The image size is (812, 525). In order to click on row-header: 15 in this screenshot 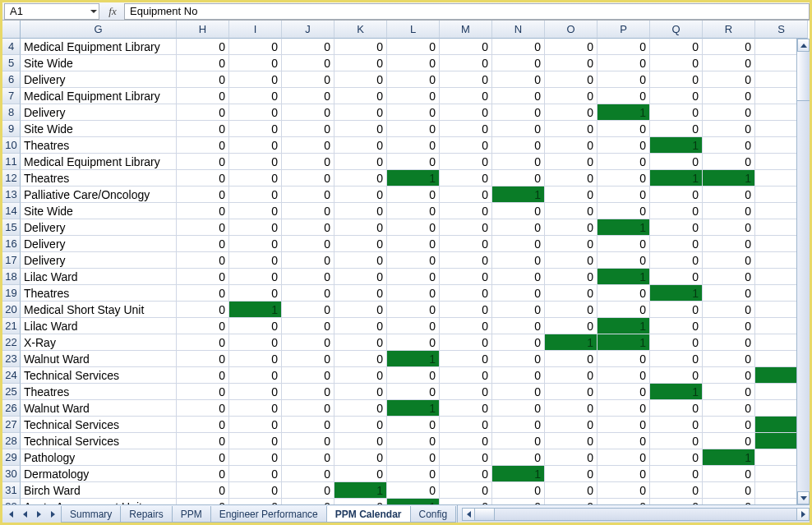, I will do `click(12, 228)`.